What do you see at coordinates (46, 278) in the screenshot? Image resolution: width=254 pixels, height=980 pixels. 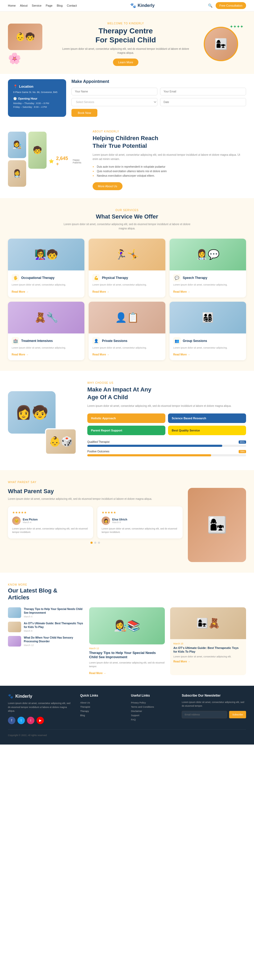 I see `service-header-1: 🖐 Occupational Therapy` at bounding box center [46, 278].